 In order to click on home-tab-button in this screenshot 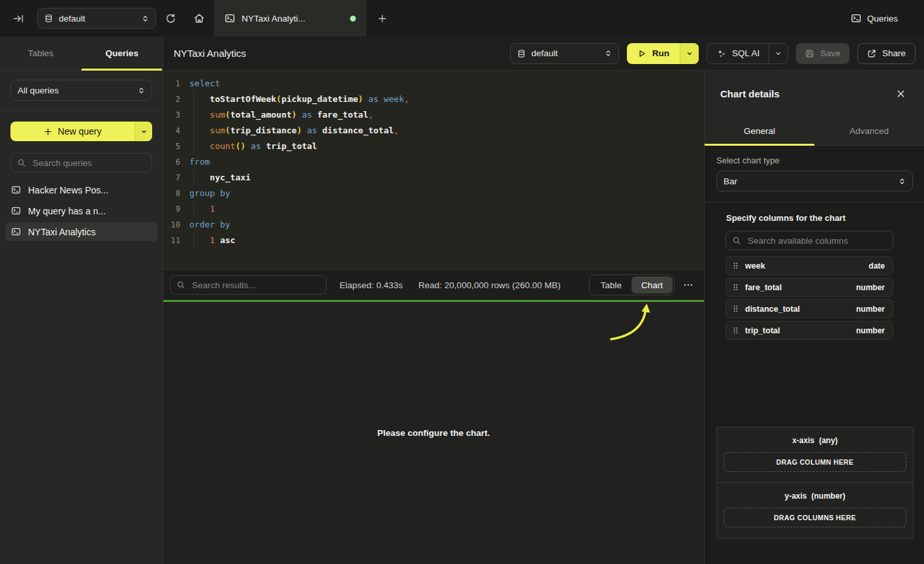, I will do `click(199, 18)`.